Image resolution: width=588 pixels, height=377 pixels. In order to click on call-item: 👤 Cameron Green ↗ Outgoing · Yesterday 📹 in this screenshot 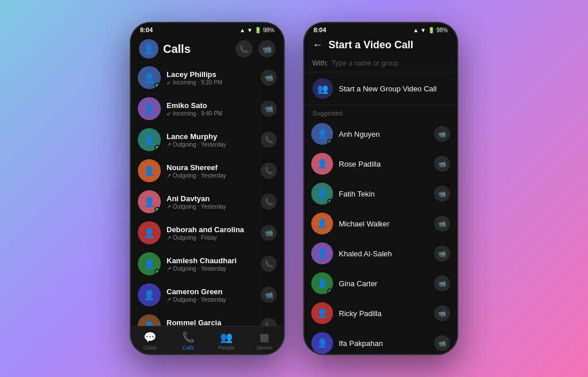, I will do `click(207, 295)`.